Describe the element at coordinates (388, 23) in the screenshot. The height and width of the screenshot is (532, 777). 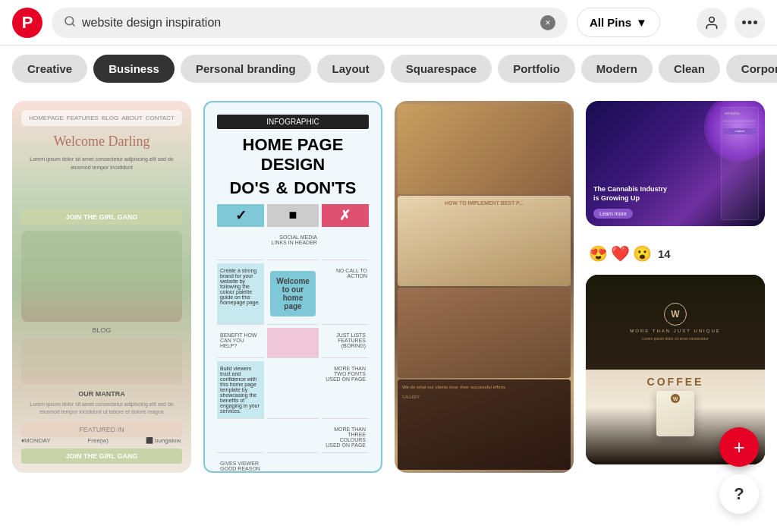
I see `app-header: P × All Pins ▼` at that location.